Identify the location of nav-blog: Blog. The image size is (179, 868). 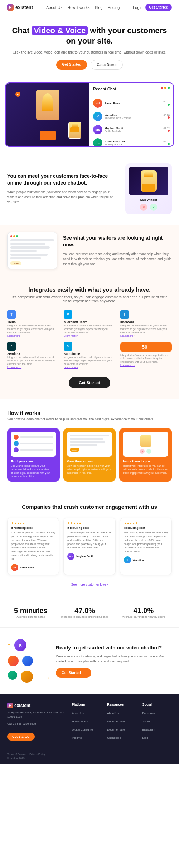
(99, 7).